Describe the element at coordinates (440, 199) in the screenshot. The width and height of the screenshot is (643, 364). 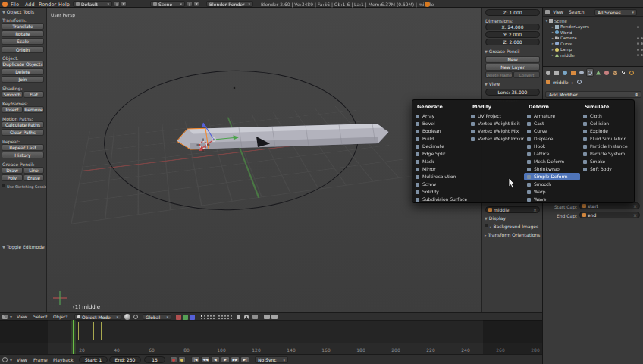
I see `menu-item: Subdivision Surface` at that location.